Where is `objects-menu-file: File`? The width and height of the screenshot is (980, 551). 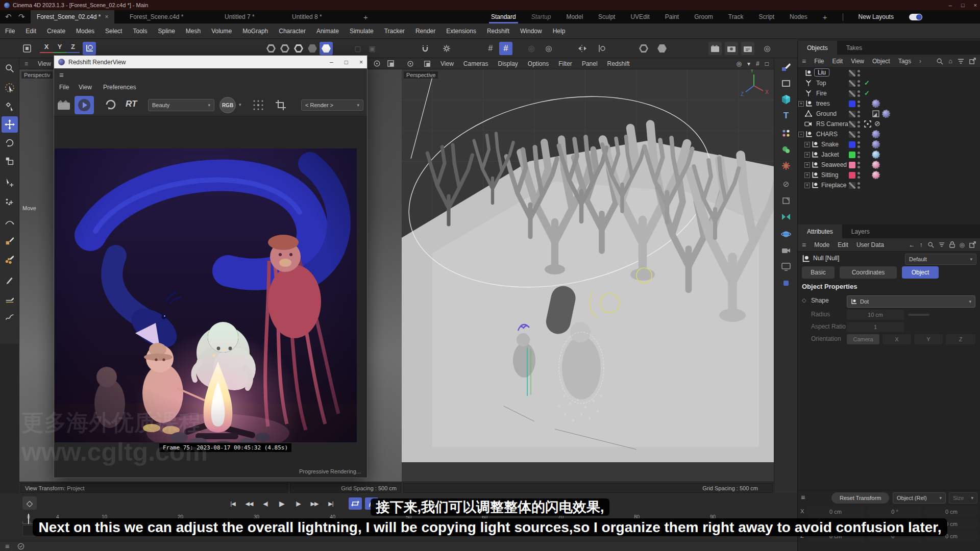 objects-menu-file: File is located at coordinates (819, 61).